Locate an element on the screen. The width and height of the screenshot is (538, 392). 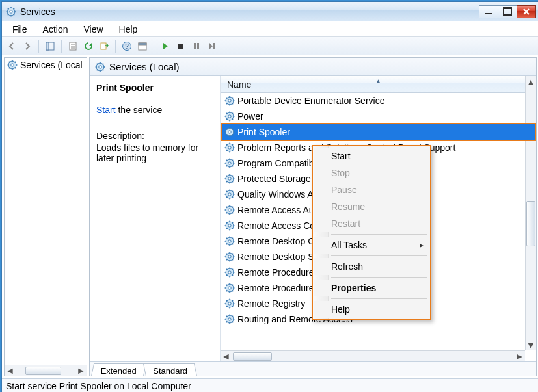
context-menu-item: All Tasks is located at coordinates (371, 245).